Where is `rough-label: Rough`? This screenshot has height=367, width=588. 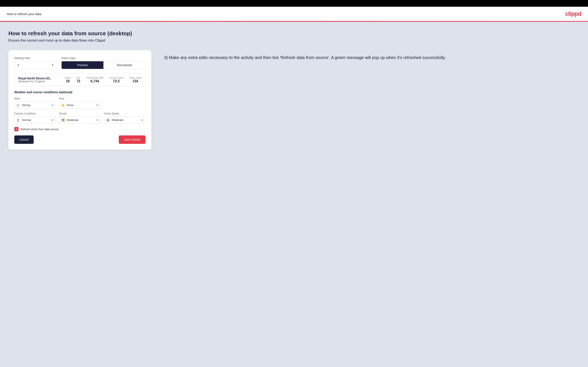 rough-label: Rough is located at coordinates (80, 114).